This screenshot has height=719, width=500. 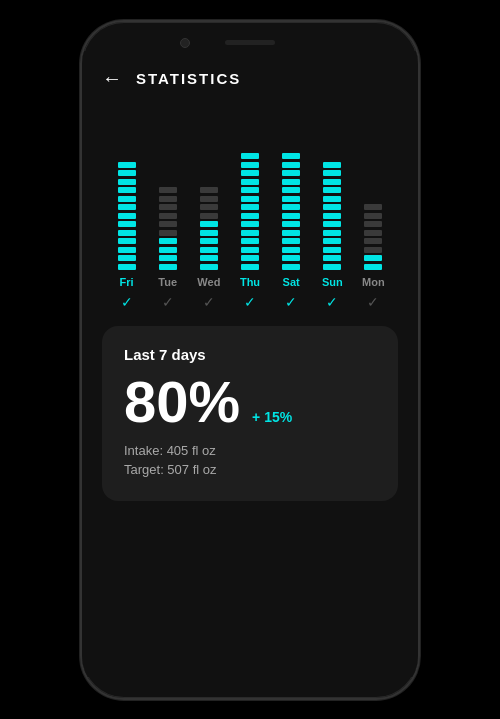 I want to click on stats-card: Last 7 days 80% + 15% Intake: 405 fl oz …, so click(x=250, y=414).